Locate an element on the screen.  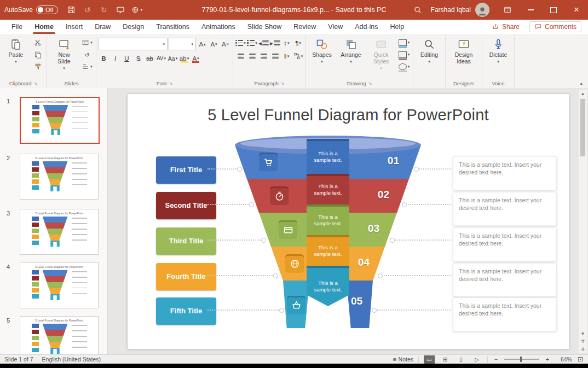
slide-thumbnail-4: 5 Level Funnel Diagram for PowerPoint is located at coordinates (59, 285).